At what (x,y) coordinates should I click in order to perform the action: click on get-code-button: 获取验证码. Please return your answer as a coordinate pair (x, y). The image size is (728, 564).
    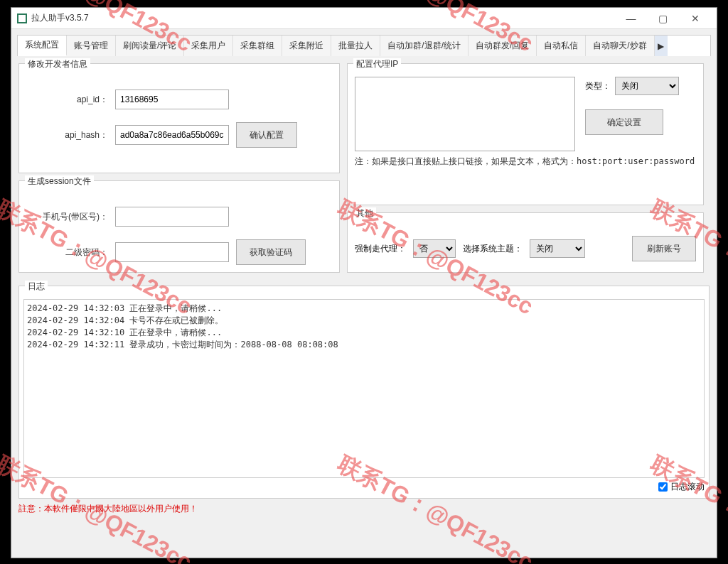
    Looking at the image, I should click on (271, 252).